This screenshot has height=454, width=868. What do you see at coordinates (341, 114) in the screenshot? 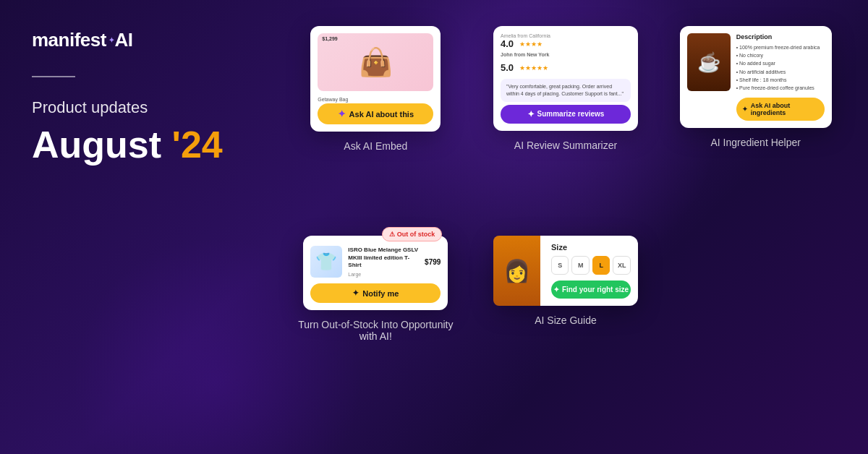
I see `spark-icon: ✦` at bounding box center [341, 114].